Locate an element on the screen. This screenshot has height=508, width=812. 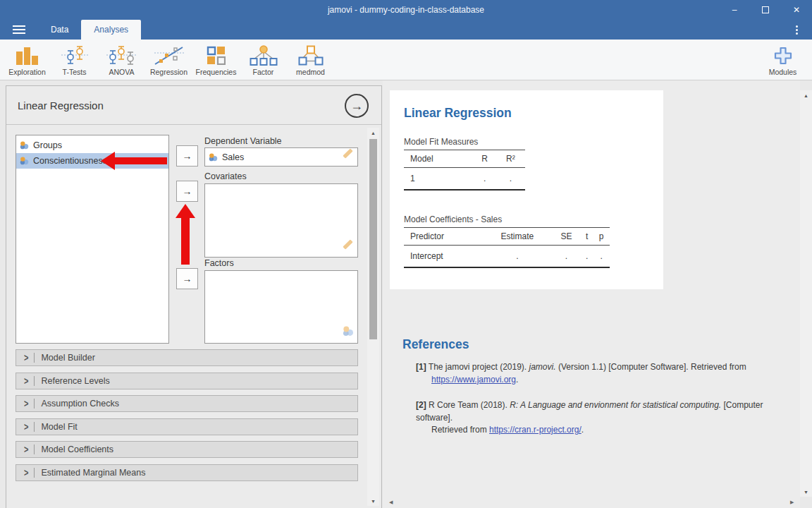
references-heading: References is located at coordinates (436, 344).